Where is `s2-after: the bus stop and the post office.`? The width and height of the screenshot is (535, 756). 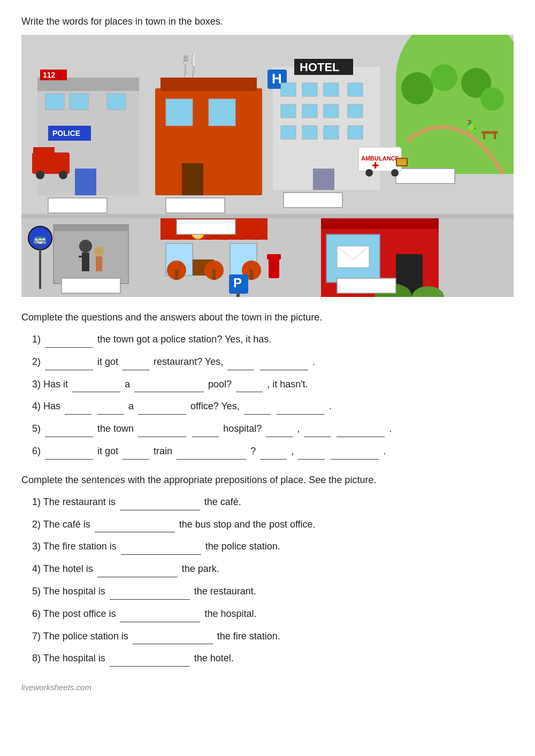
s2-after: the bus stop and the post office. is located at coordinates (247, 524).